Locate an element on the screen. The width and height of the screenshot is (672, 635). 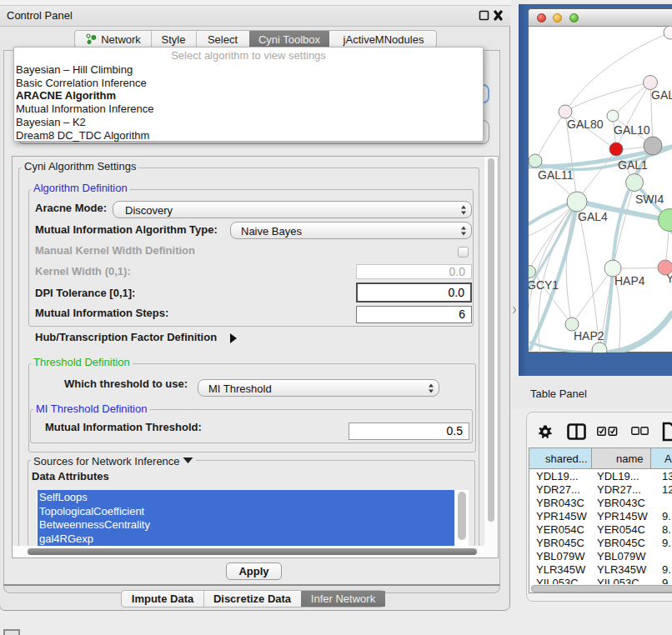
svg-text: GAL80 is located at coordinates (585, 124).